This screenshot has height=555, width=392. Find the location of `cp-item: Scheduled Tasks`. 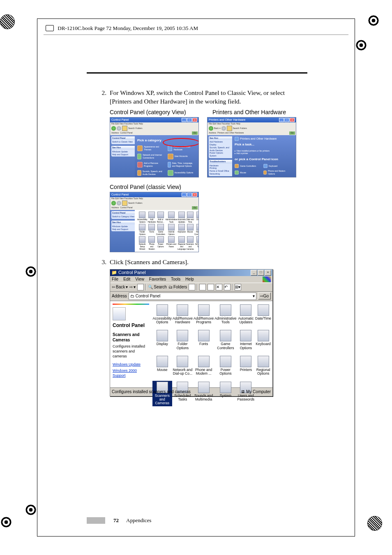

cp-item: Scheduled Tasks is located at coordinates (196, 244).